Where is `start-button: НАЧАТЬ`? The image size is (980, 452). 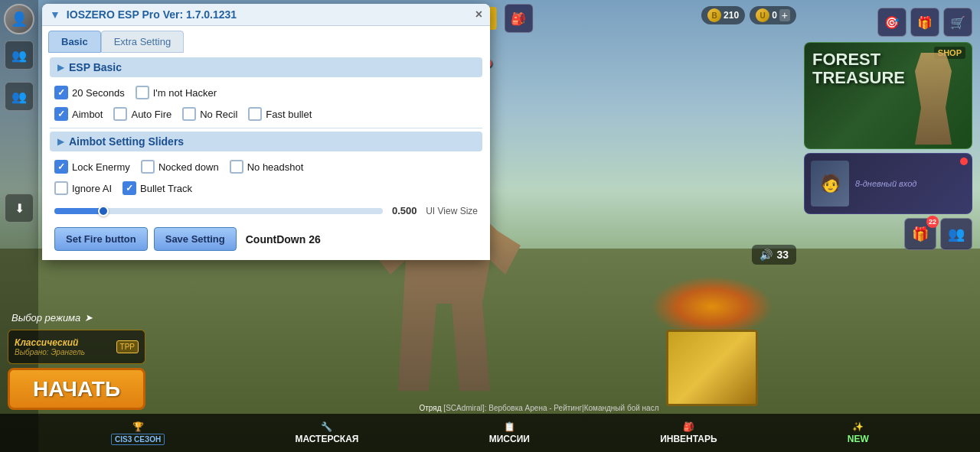 start-button: НАЧАТЬ is located at coordinates (77, 389).